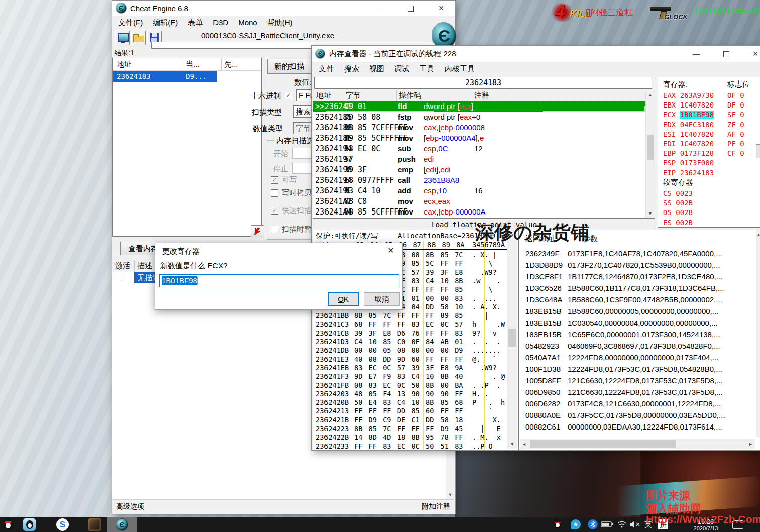  I want to click on tray-wifi-icon, so click(622, 524).